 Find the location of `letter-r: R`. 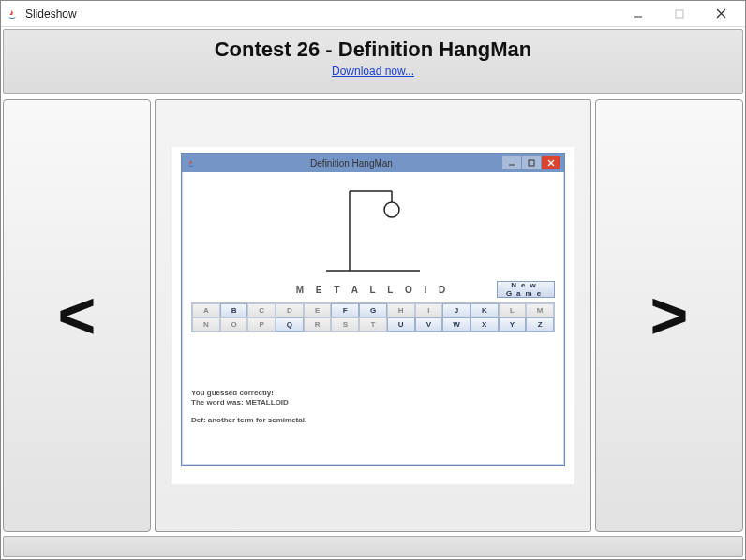

letter-r: R is located at coordinates (318, 324).